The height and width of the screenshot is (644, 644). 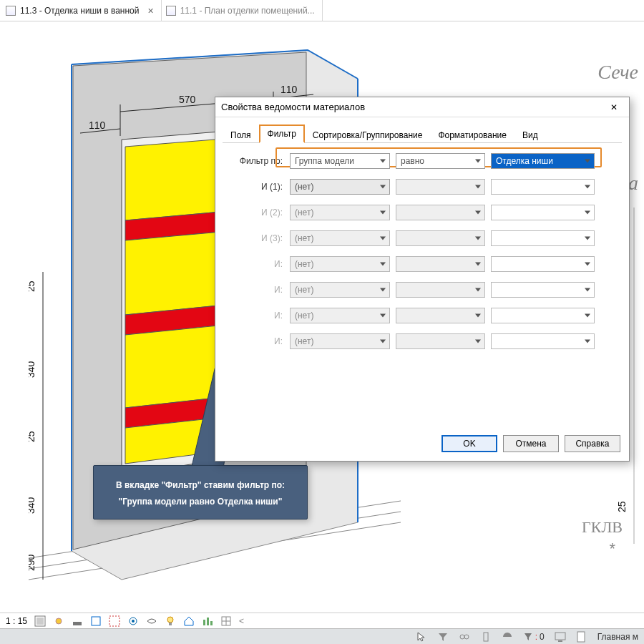 What do you see at coordinates (240, 135) in the screenshot?
I see `tab-fields: Поля` at bounding box center [240, 135].